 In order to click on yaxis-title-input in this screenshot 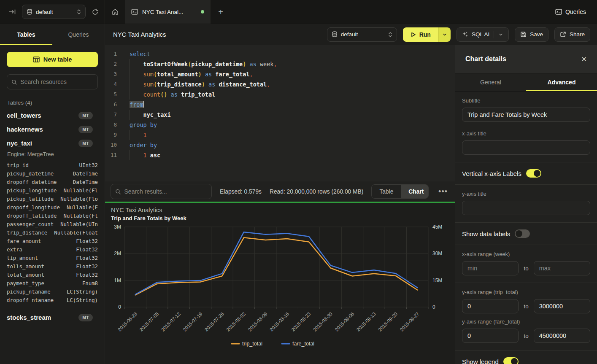, I will do `click(526, 208)`.